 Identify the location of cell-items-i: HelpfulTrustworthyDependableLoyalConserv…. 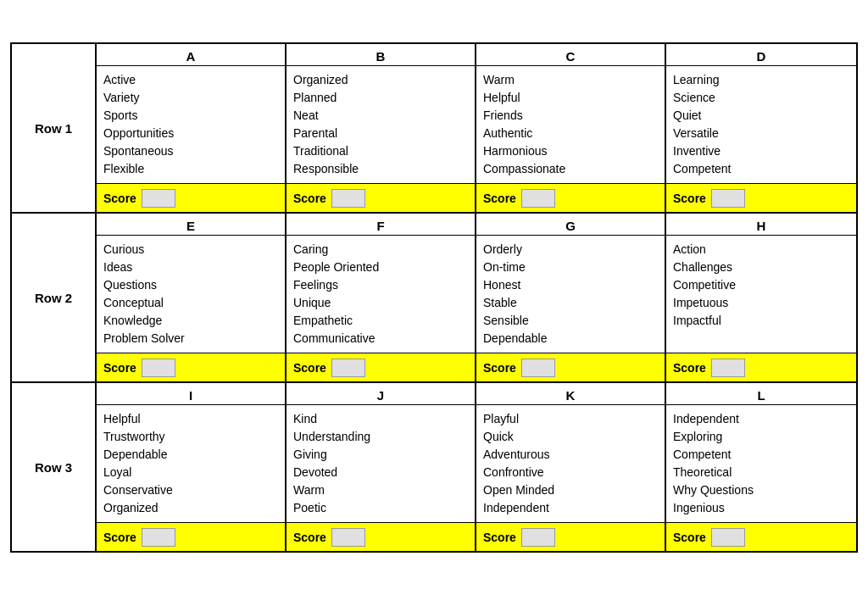
(191, 464).